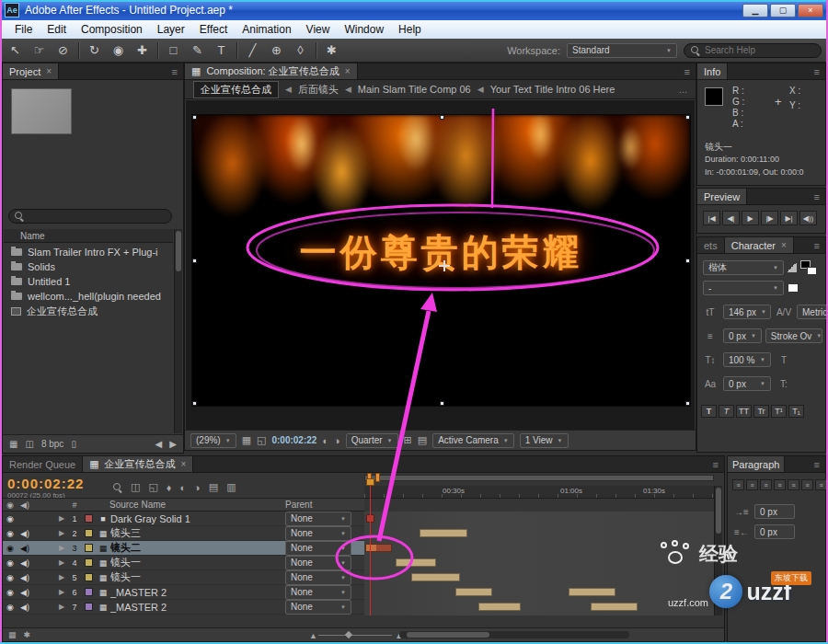  Describe the element at coordinates (39, 50) in the screenshot. I see `hand-tool: ☞` at that location.